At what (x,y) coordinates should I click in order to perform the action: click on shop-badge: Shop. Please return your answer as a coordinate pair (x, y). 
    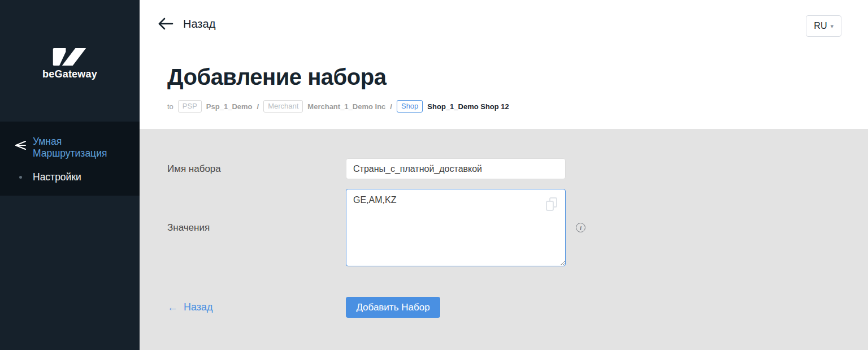
    Looking at the image, I should click on (410, 106).